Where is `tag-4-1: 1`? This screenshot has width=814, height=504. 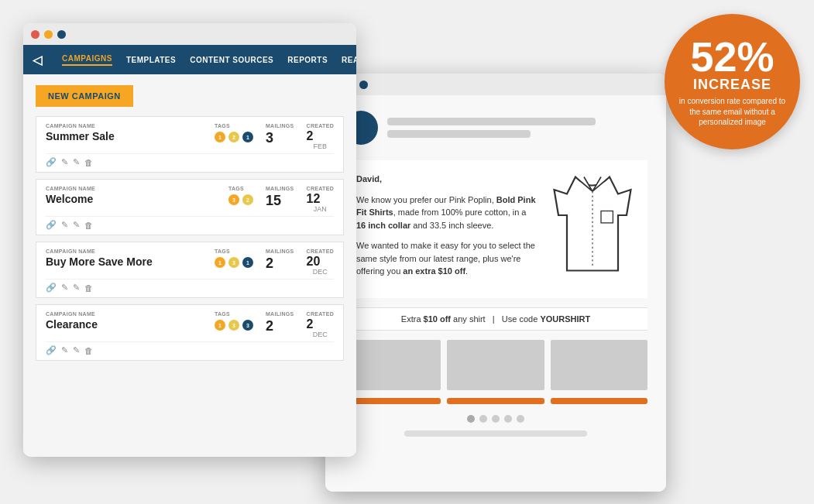
tag-4-1: 1 is located at coordinates (220, 325).